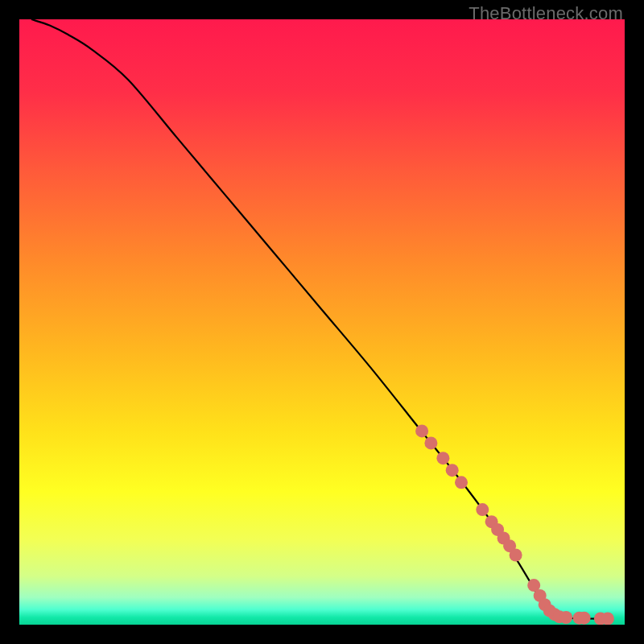  I want to click on watermark-text: TheBottleneck.com, so click(546, 14).